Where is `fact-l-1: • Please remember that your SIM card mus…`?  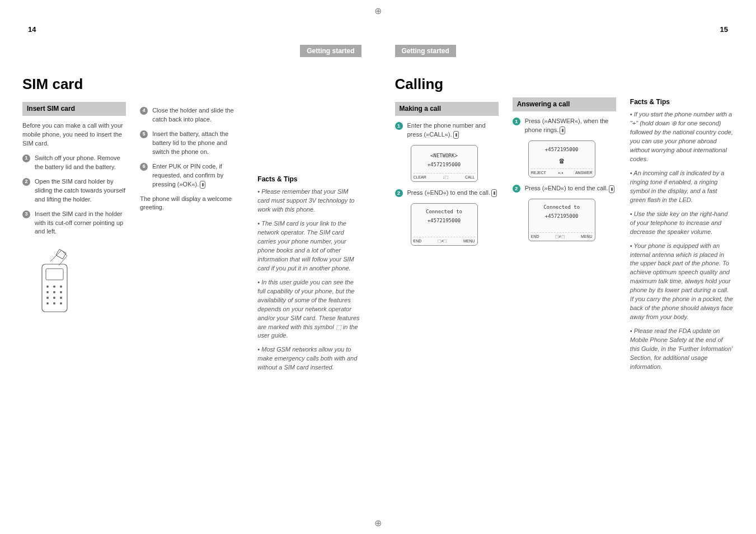 fact-l-1: • Please remember that your SIM card mus… is located at coordinates (309, 201).